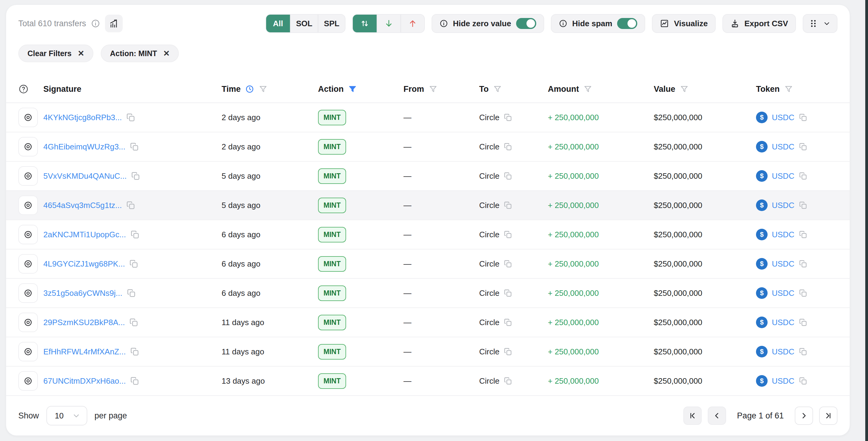 The height and width of the screenshot is (441, 868). What do you see at coordinates (352, 89) in the screenshot?
I see `filter-active-icon` at bounding box center [352, 89].